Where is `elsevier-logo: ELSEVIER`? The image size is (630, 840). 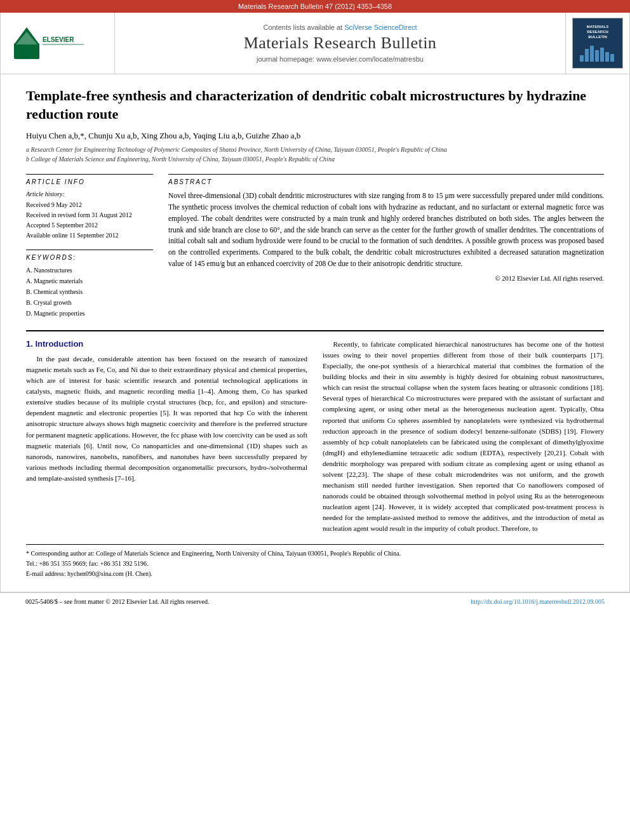 elsevier-logo: ELSEVIER is located at coordinates (49, 43).